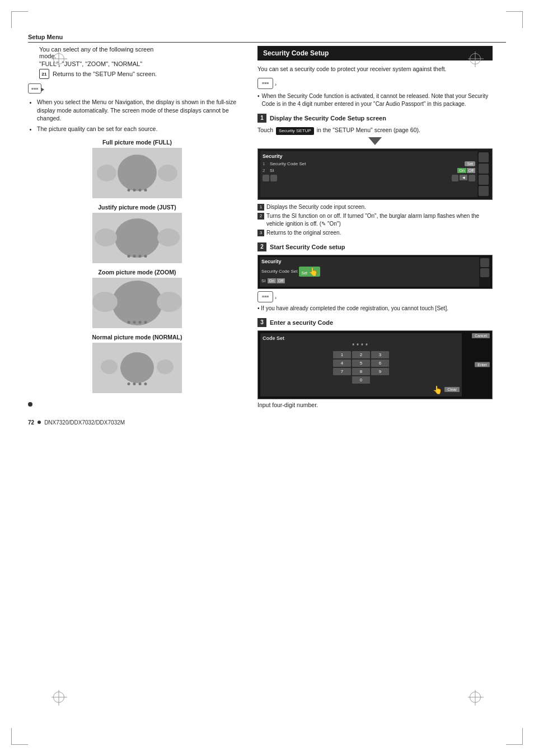  Describe the element at coordinates (137, 368) in the screenshot. I see `normal-pic-illustration` at that location.